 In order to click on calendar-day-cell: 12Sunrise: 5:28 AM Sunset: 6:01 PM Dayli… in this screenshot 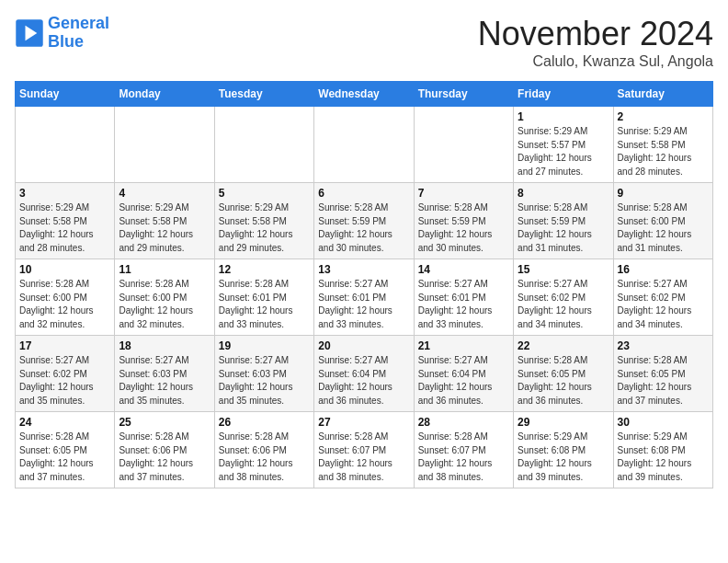, I will do `click(264, 298)`.